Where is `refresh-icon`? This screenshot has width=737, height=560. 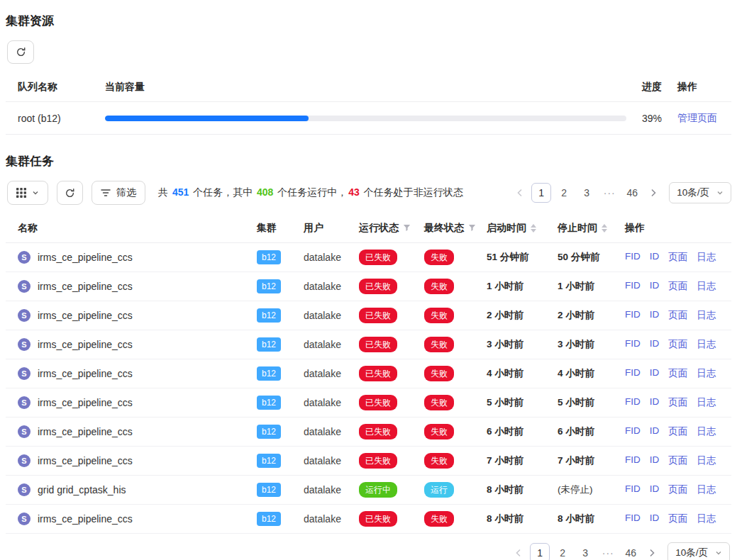
refresh-icon is located at coordinates (70, 193).